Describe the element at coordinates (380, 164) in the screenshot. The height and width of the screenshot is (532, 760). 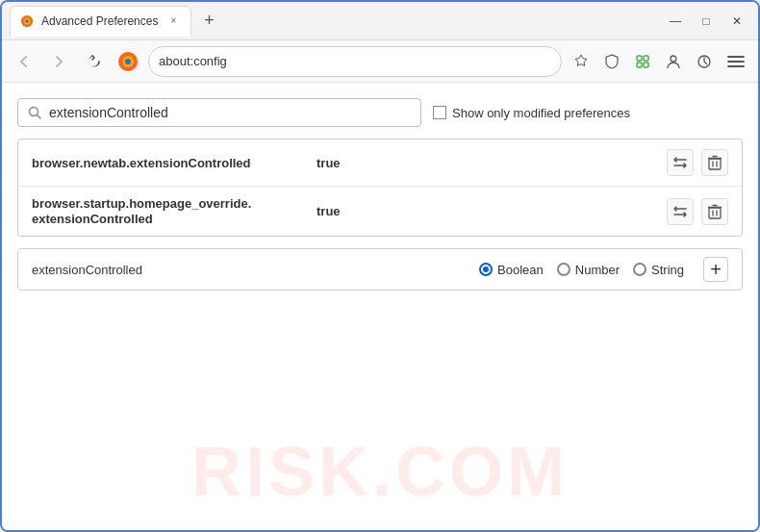
I see `table-row: browser.newtab.extensionControlled true` at that location.